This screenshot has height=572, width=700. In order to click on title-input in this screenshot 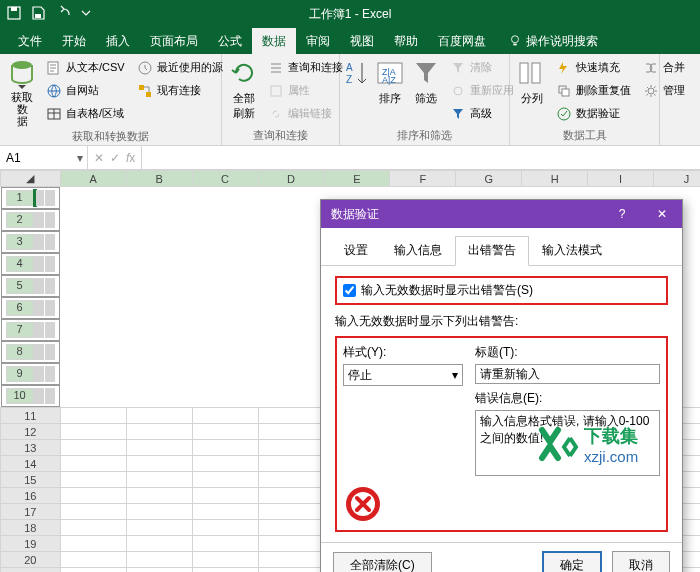, I will do `click(568, 374)`.